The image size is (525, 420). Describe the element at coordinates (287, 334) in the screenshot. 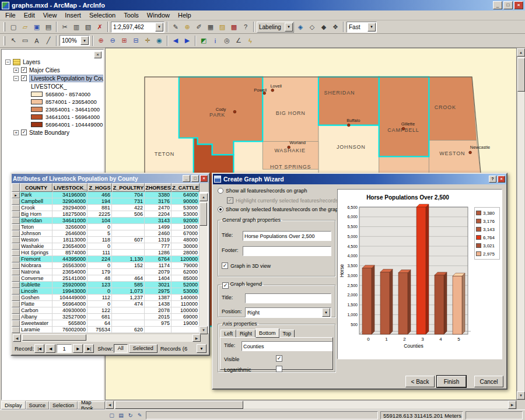

I see `axis-tab-top: Top` at that location.